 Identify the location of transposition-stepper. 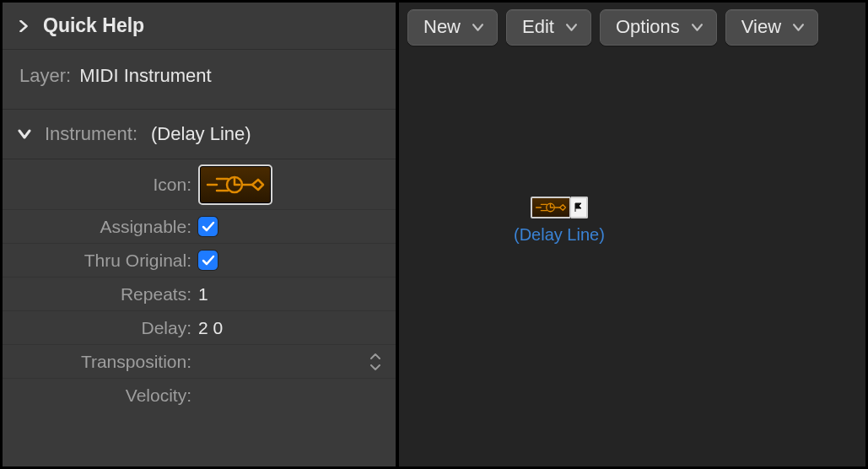
(377, 362).